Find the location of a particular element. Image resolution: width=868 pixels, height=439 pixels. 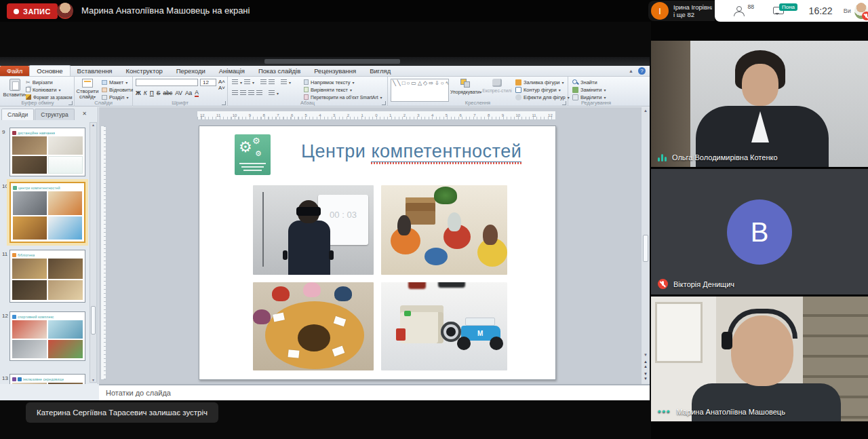

reset-button: Відновити is located at coordinates (117, 90).